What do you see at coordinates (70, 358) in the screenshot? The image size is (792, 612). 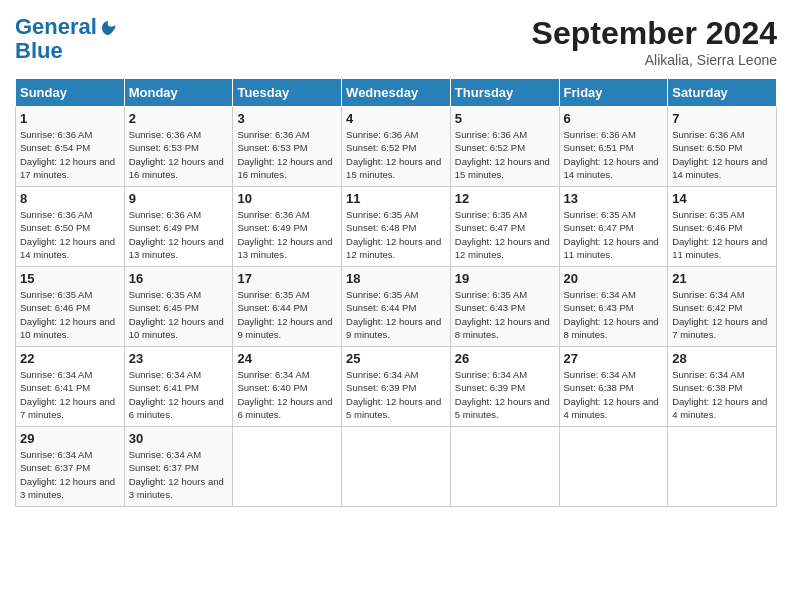 I see `day-number: 22` at bounding box center [70, 358].